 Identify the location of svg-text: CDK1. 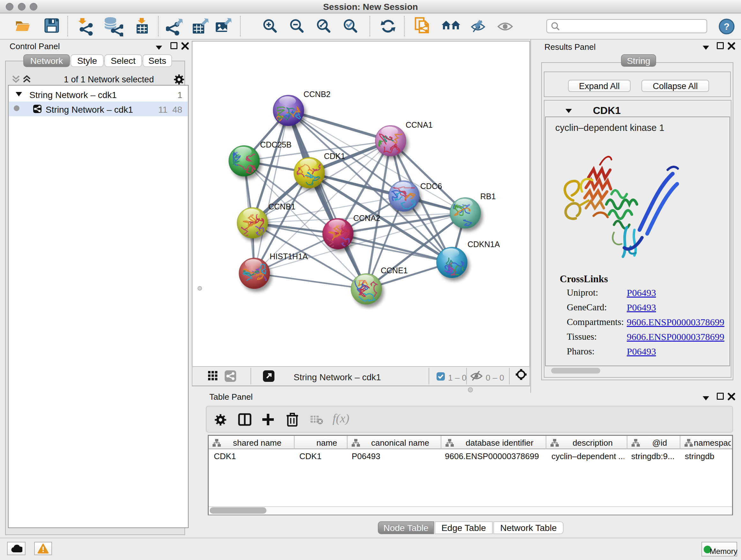
(335, 156).